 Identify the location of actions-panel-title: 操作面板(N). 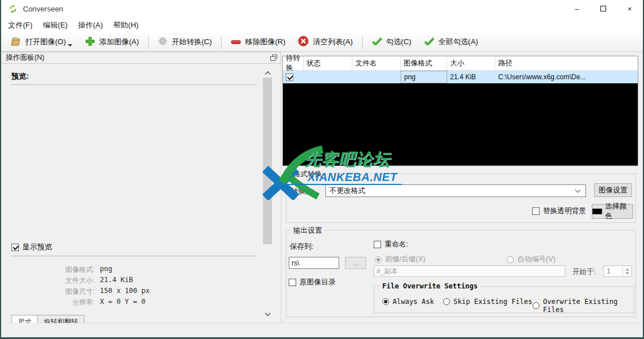
(25, 57).